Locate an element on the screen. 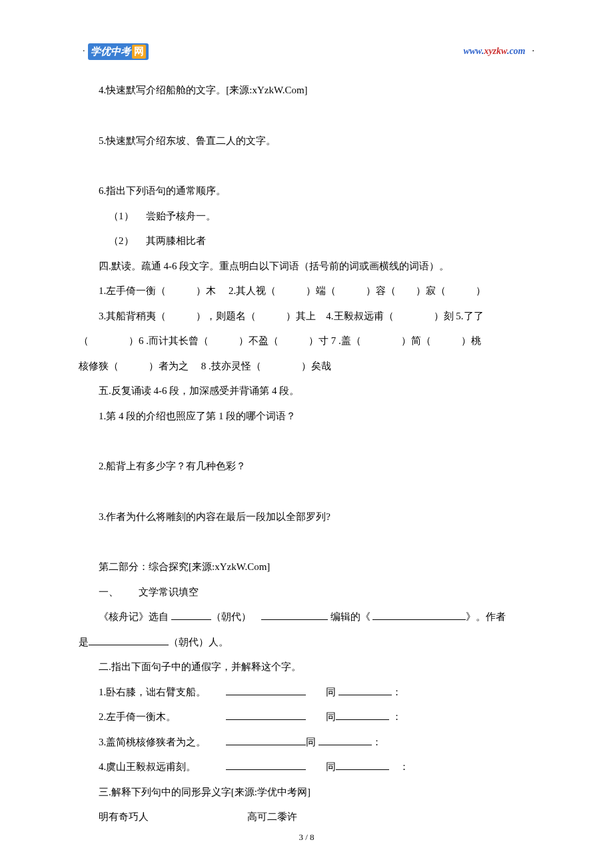 Image resolution: width=613 pixels, height=868 pixels. text-segment-left: 明有奇巧人 is located at coordinates (124, 817).